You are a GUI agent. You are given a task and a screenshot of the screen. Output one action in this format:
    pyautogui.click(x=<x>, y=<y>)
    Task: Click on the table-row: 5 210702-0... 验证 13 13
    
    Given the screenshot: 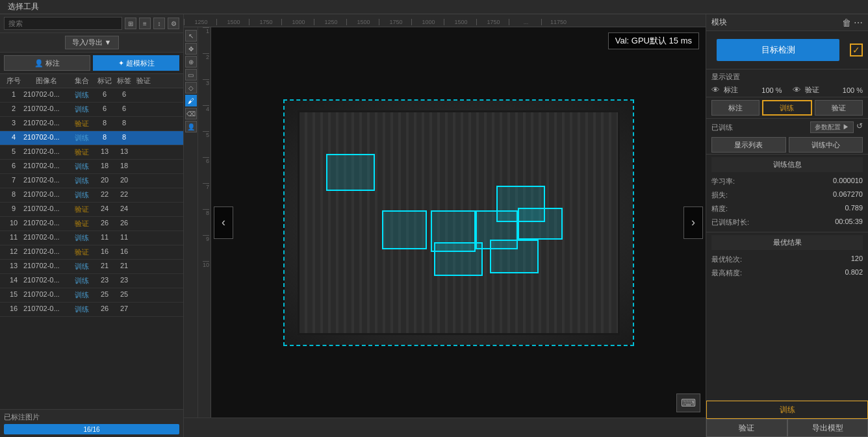 What is the action you would take?
    pyautogui.click(x=92, y=153)
    